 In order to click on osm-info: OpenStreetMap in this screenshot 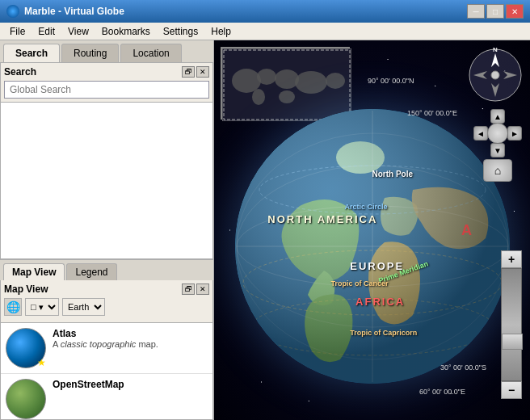, I will do `click(130, 384)`.